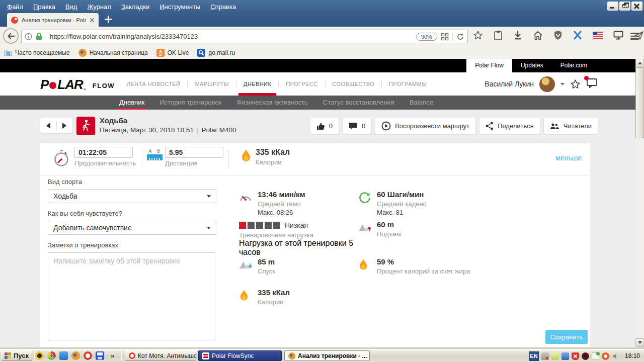  What do you see at coordinates (408, 84) in the screenshot?
I see `nav-programs: ПРОГРАММЫ` at bounding box center [408, 84].